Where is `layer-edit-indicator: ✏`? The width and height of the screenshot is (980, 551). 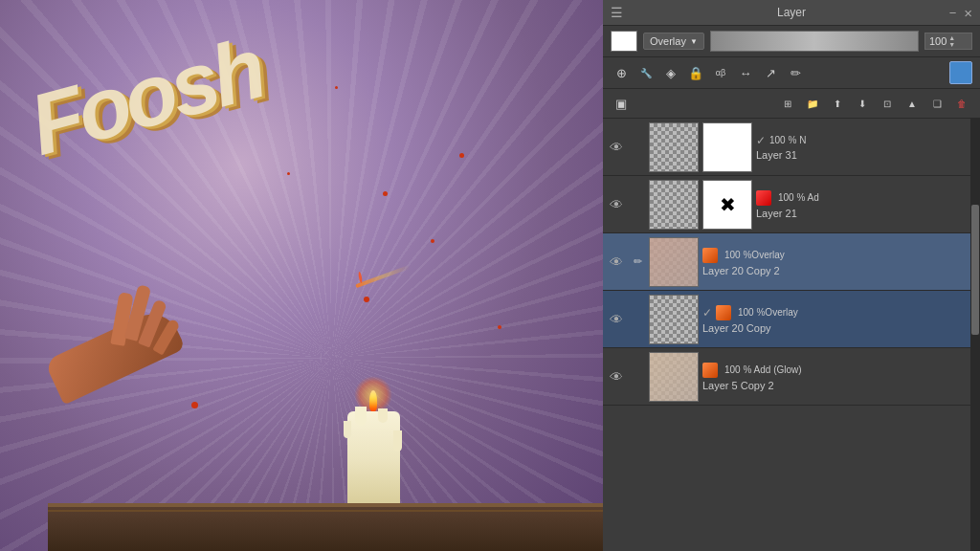 layer-edit-indicator: ✏ is located at coordinates (637, 262).